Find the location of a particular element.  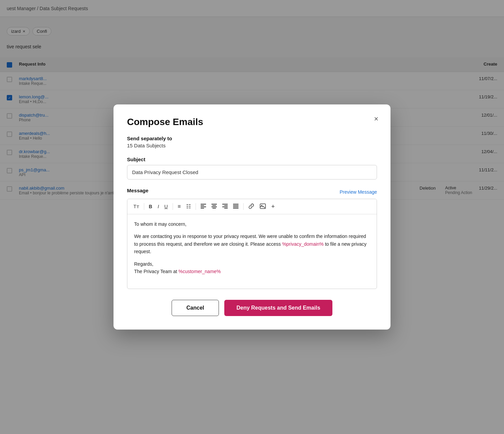

toolbar-italic-button: I is located at coordinates (158, 207).